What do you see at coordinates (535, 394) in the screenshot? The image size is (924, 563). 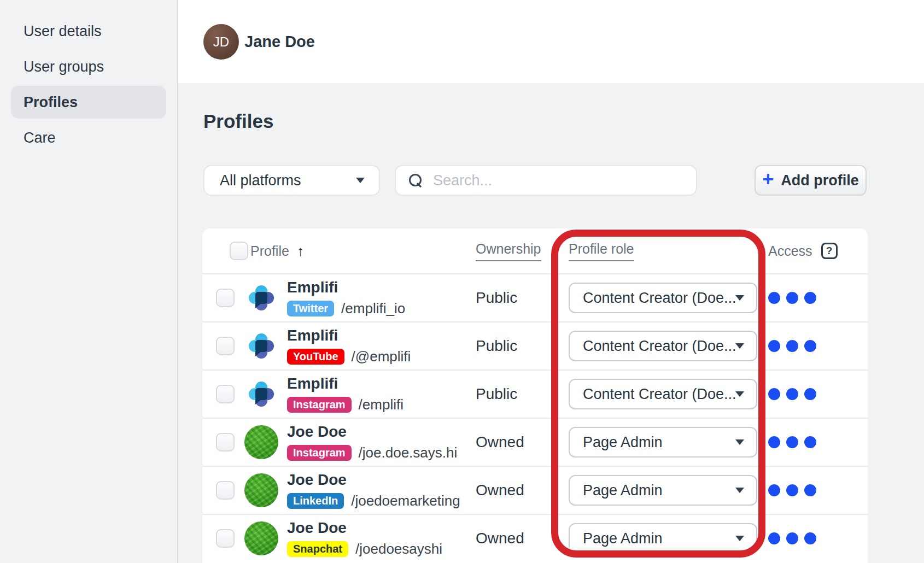 I see `table-row: Emplifi Instagram /emplifi Public Conten…` at bounding box center [535, 394].